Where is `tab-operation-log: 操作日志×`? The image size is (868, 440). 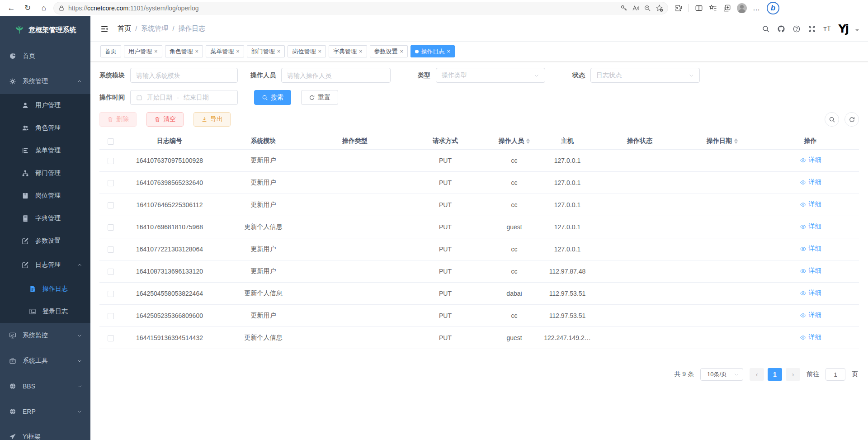 tab-operation-log: 操作日志× is located at coordinates (433, 52).